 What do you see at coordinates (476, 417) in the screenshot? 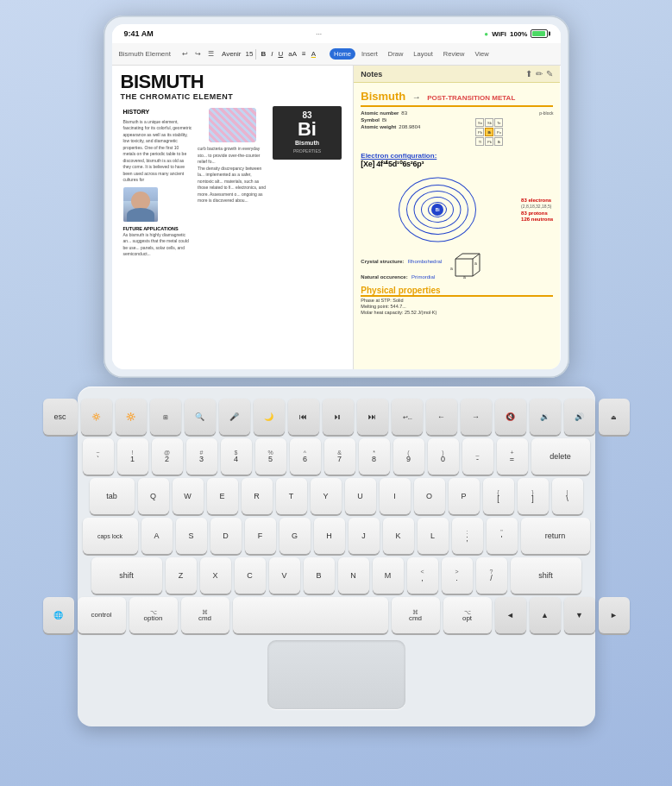
I see `key-fwd: →` at bounding box center [476, 417].